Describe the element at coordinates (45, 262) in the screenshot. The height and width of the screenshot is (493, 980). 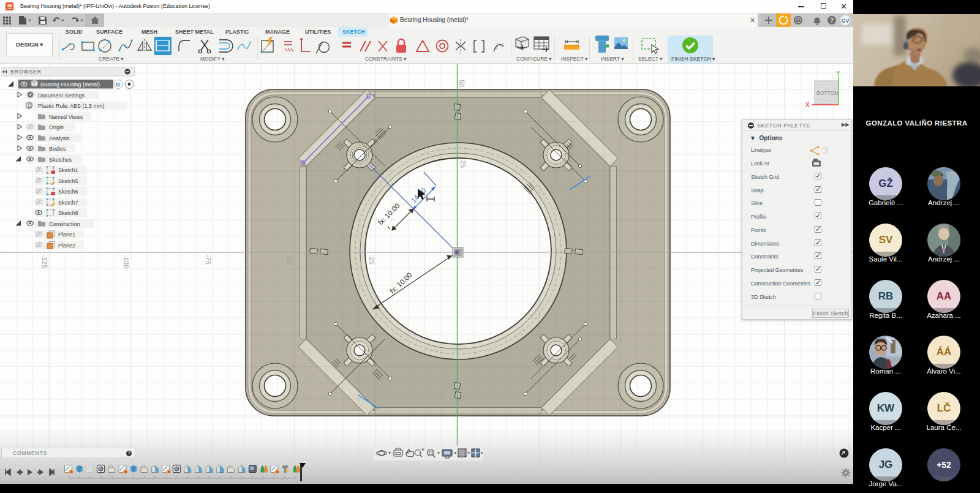
I see `svg-text: -125` at that location.